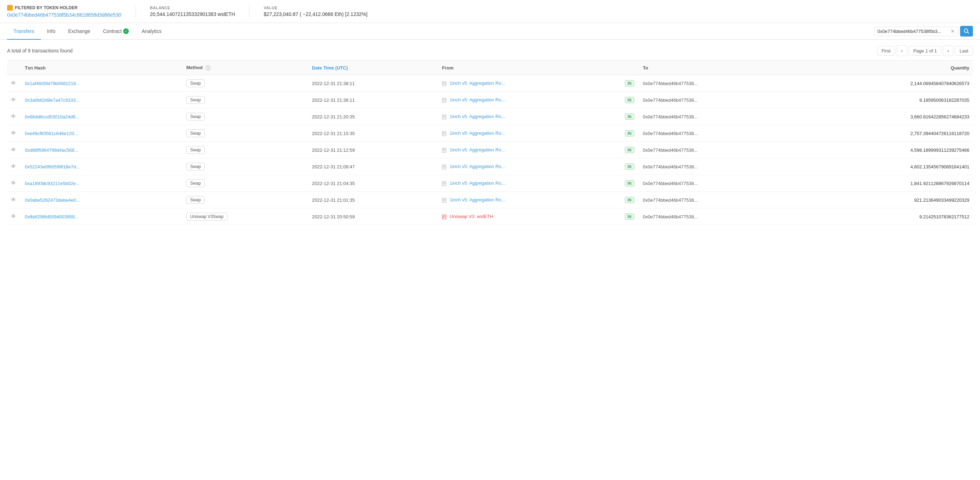 The image size is (980, 480). What do you see at coordinates (490, 117) in the screenshot?
I see `table-row: 👁 0x66dd6ccd53010a24d9... Swap 2022-12-3…` at bounding box center [490, 117].